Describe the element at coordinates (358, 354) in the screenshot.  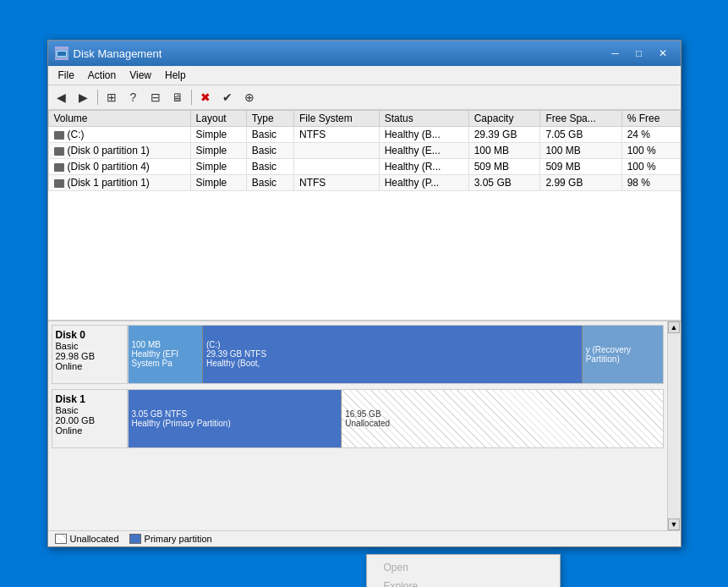
I see `disk-row: Disk 0Basic29.98 GBOnline100 MBHealthy (…` at that location.